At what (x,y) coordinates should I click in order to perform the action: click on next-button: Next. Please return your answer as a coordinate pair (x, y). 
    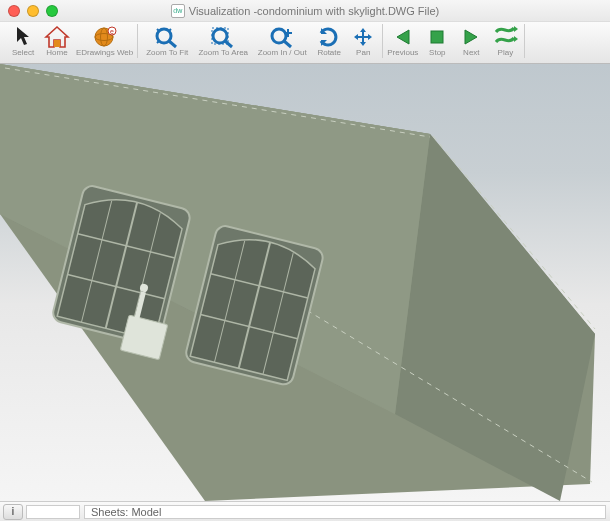
    Looking at the image, I should click on (471, 40).